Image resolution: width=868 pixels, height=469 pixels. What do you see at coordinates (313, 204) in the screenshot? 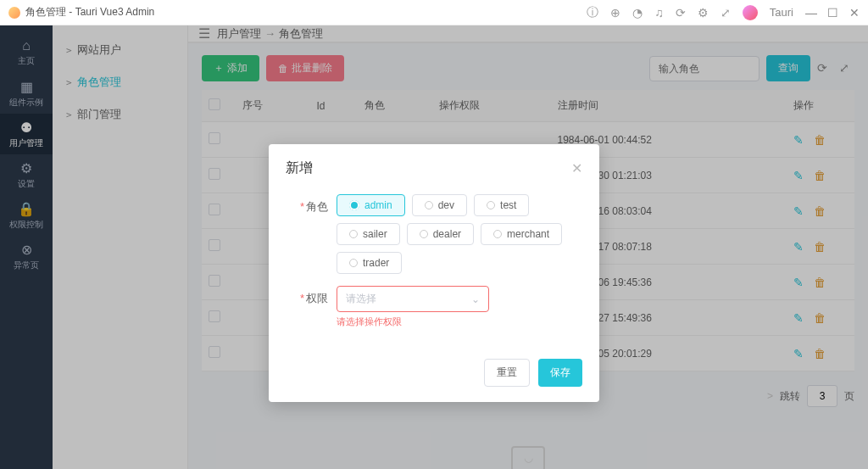
I see `role-label: 角色` at bounding box center [313, 204].